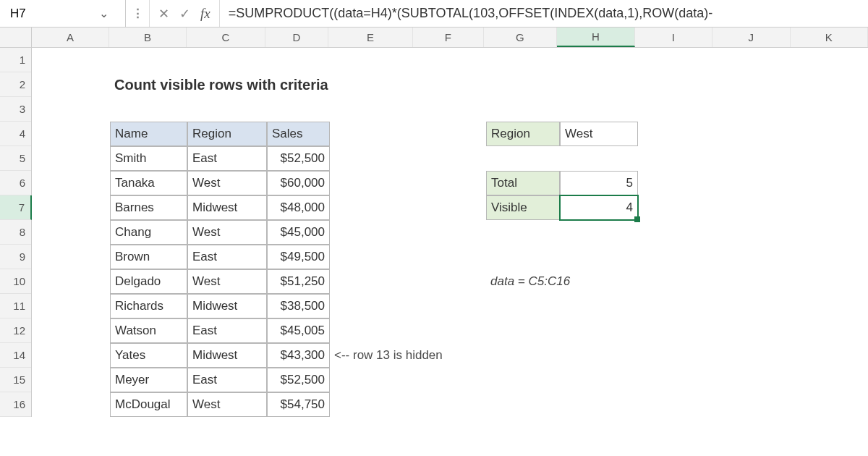  I want to click on row-header-3: 3, so click(16, 109).